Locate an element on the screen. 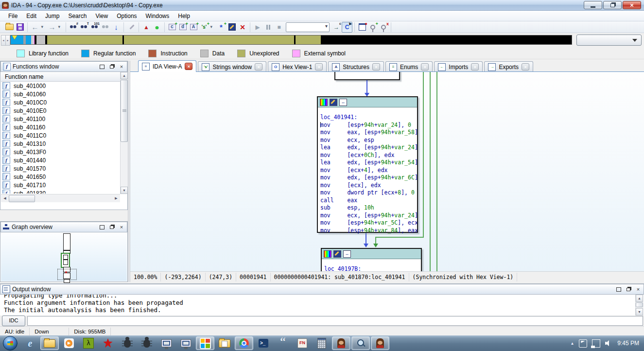  search-text-icon: T is located at coordinates (84, 27).